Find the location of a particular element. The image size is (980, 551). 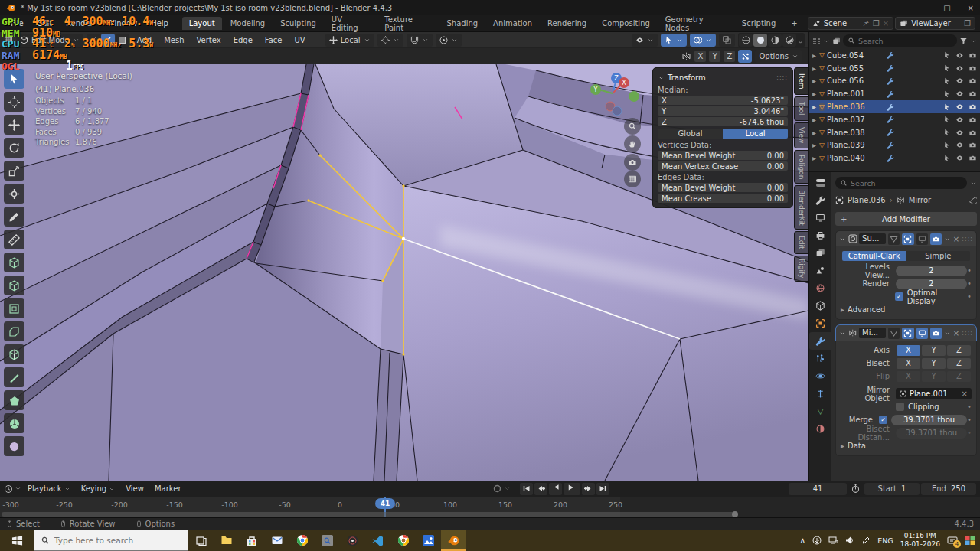

collapse-icon is located at coordinates (842, 334).